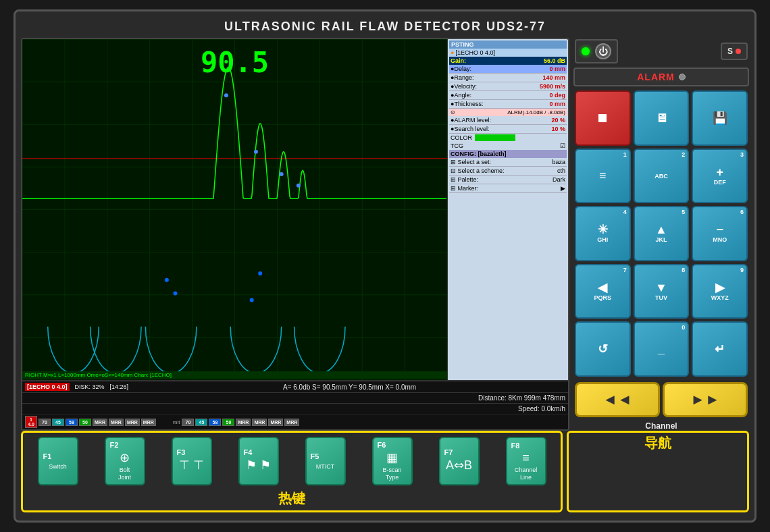 This screenshot has width=770, height=532. I want to click on alarm-level-row: ●ALARM level:20 %, so click(508, 120).